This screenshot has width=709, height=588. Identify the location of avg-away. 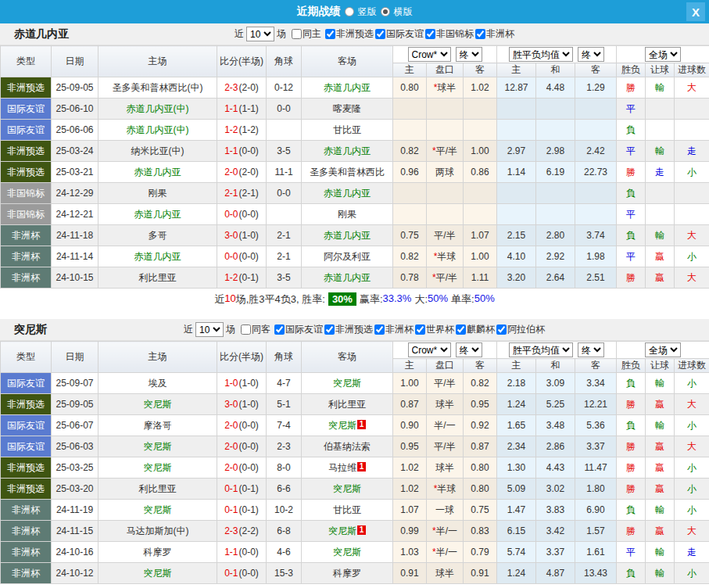
(596, 130).